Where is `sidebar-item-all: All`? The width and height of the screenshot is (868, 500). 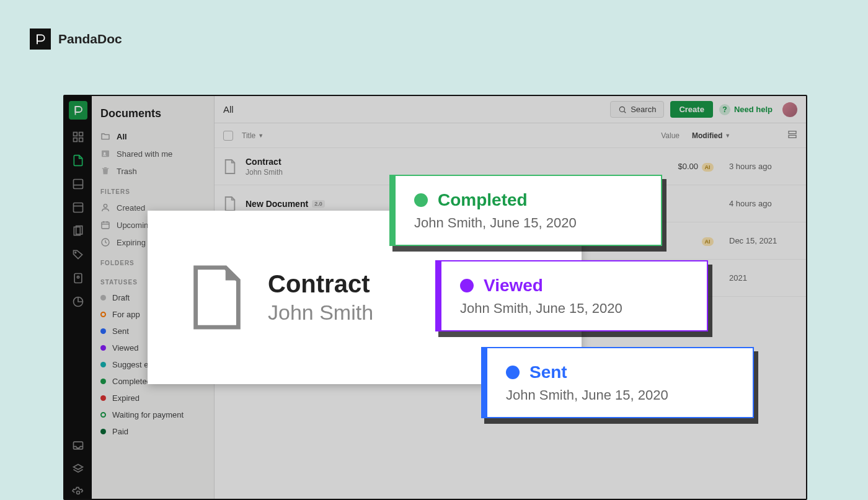
sidebar-item-all: All is located at coordinates (153, 136).